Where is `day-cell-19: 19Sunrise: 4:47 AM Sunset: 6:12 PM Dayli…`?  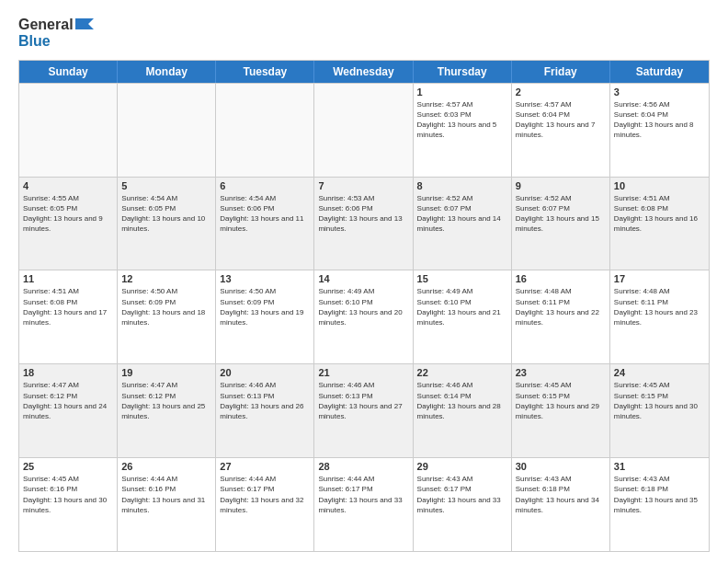
day-cell-19: 19Sunrise: 4:47 AM Sunset: 6:12 PM Dayli… is located at coordinates (167, 410).